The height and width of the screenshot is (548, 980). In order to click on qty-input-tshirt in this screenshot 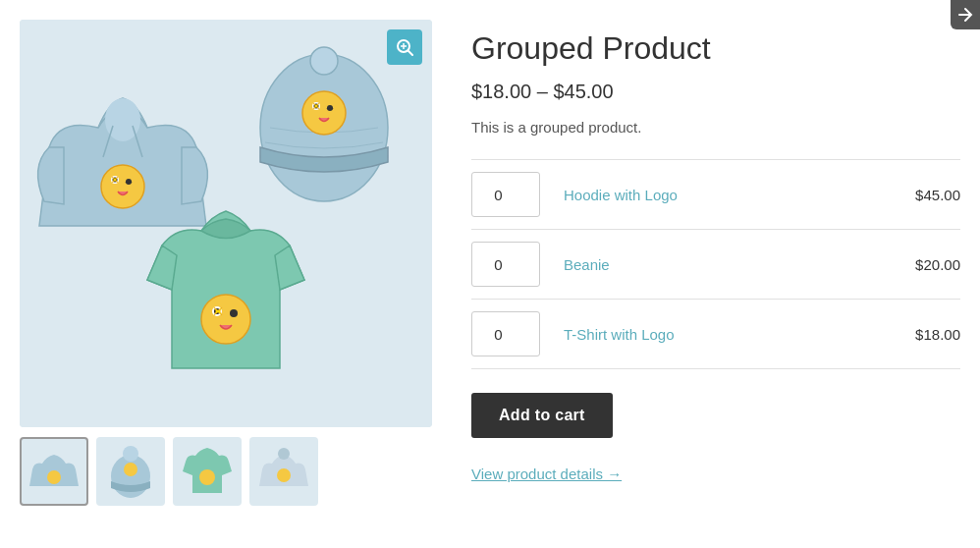, I will do `click(506, 334)`.